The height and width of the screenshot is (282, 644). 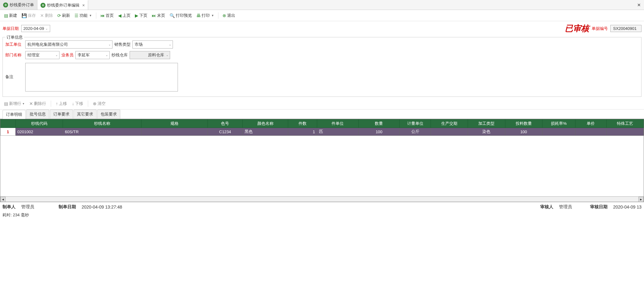 What do you see at coordinates (150, 55) in the screenshot?
I see `yarn-wh-combo: 原料仓库⌄` at bounding box center [150, 55].